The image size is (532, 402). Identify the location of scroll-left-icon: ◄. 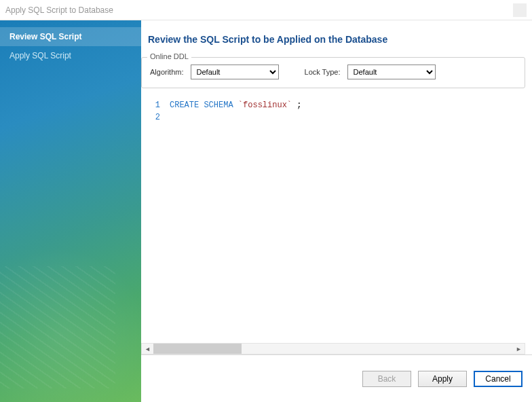
(148, 349).